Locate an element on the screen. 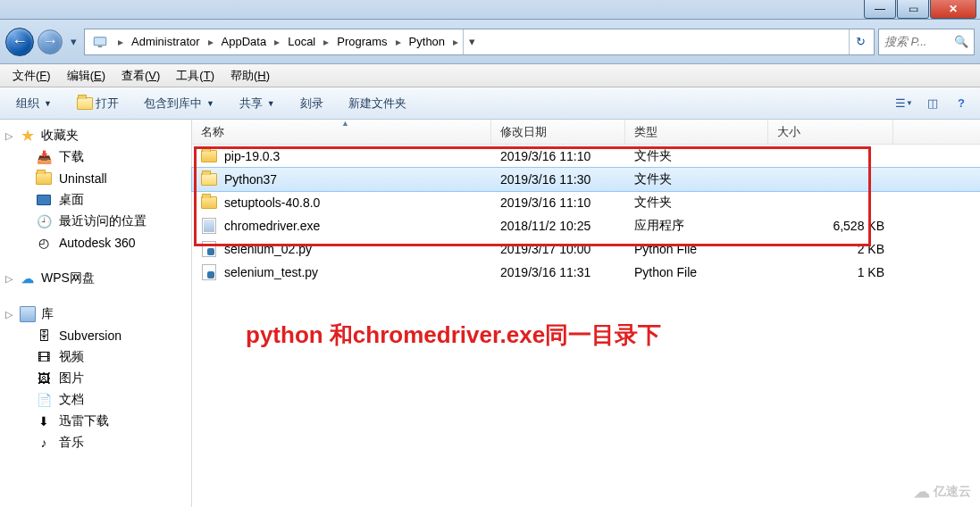  close-button: ✕ is located at coordinates (953, 9).